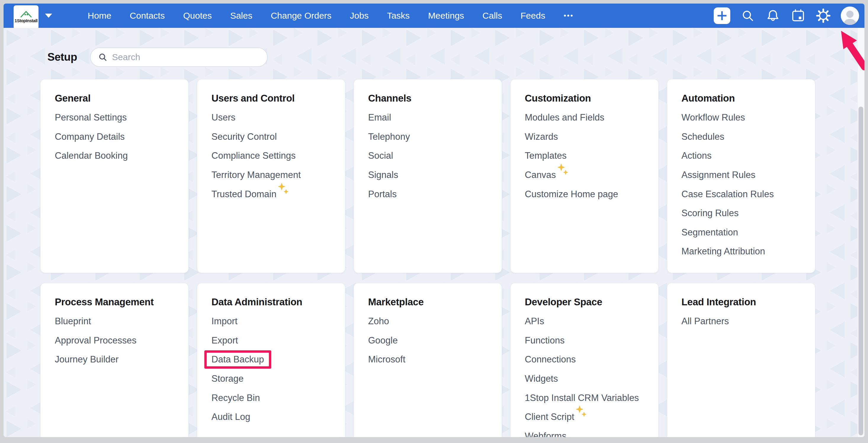 This screenshot has width=868, height=443. Describe the element at coordinates (116, 156) in the screenshot. I see `setup-link-calendar-booking: Calendar Booking` at that location.